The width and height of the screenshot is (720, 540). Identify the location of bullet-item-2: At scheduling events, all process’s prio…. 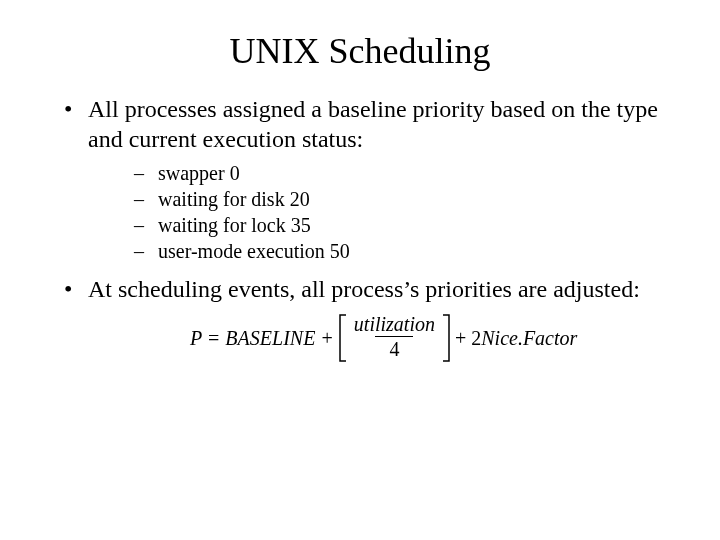
(360, 289).